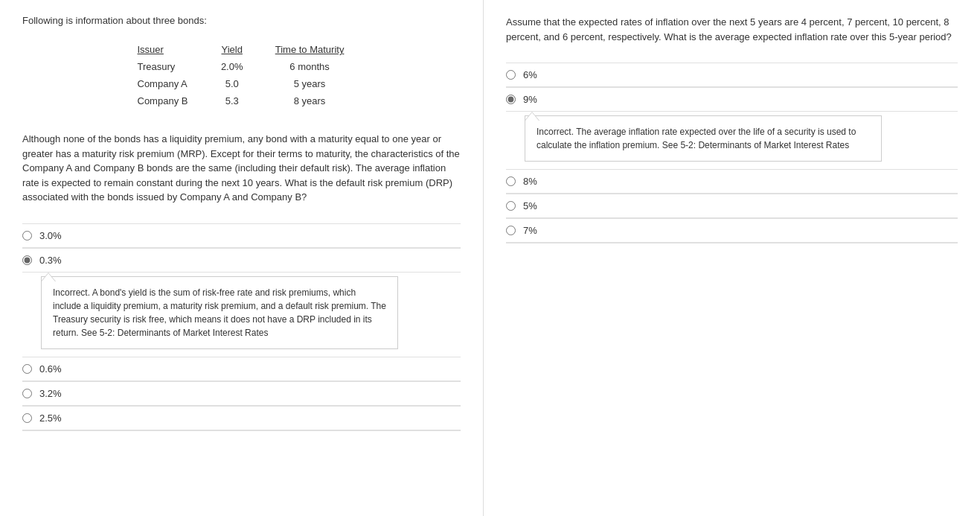  I want to click on table-cell: 6 months, so click(310, 67).